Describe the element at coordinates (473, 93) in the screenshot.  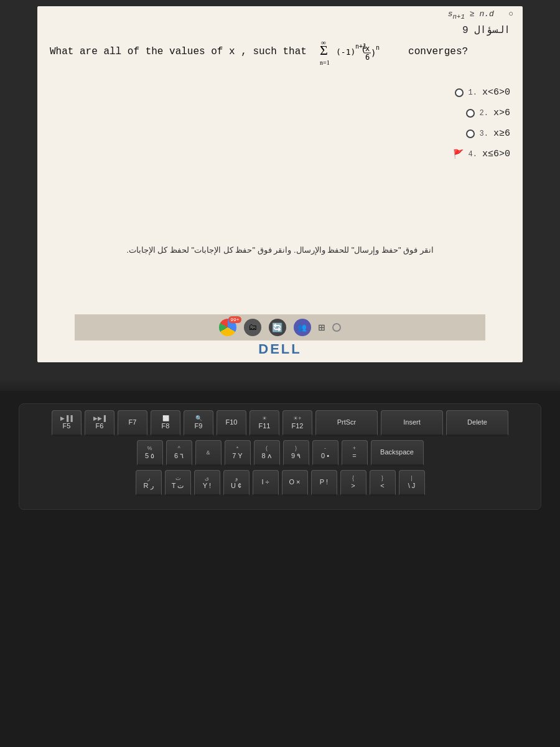
I see `answer-num-1: .1` at that location.